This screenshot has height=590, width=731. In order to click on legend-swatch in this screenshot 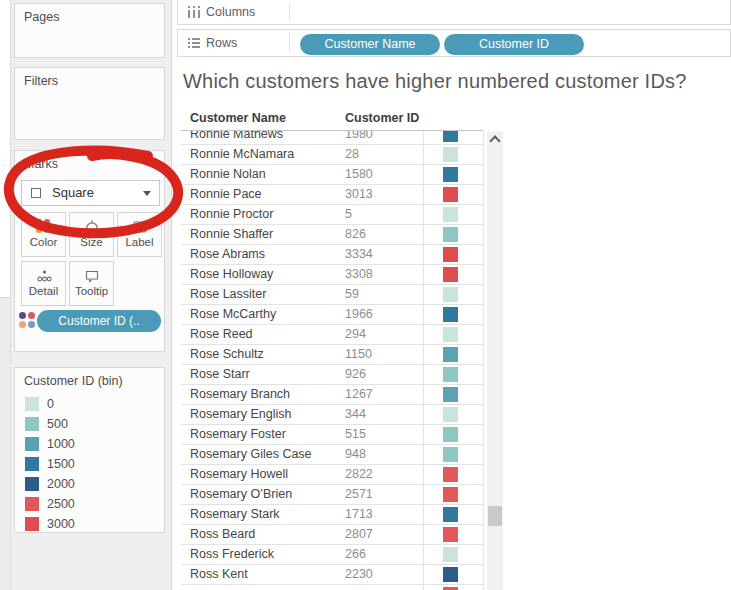, I will do `click(32, 464)`.